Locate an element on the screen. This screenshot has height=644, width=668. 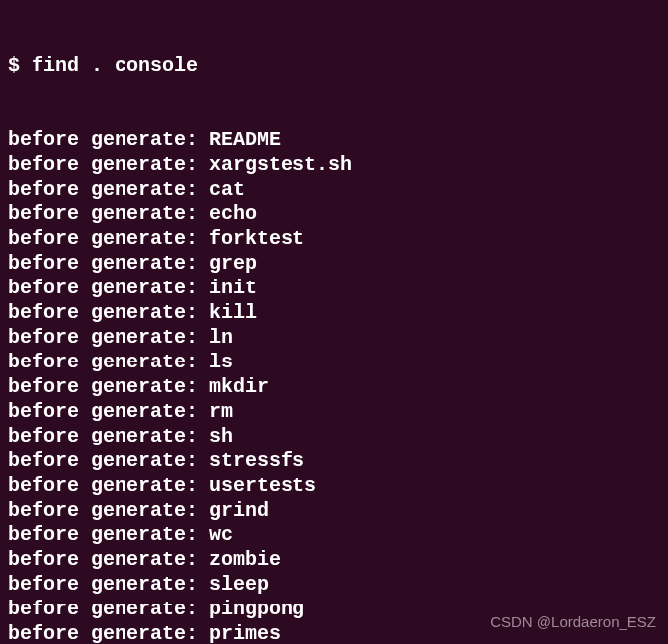
output-line: before generate: kill is located at coordinates (334, 312).